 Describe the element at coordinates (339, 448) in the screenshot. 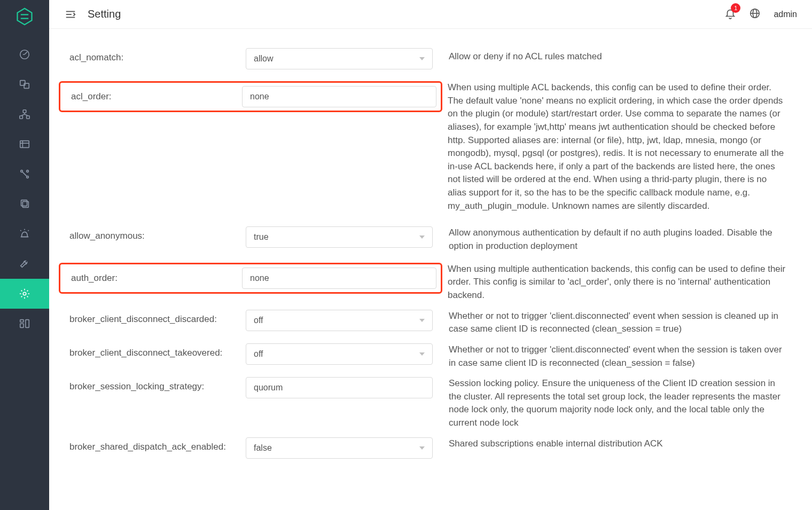

I see `select-shared-dispatch: false` at that location.